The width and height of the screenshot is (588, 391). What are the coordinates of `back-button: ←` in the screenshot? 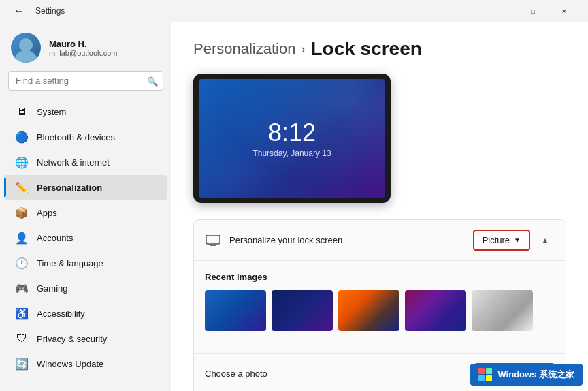 It's located at (19, 11).